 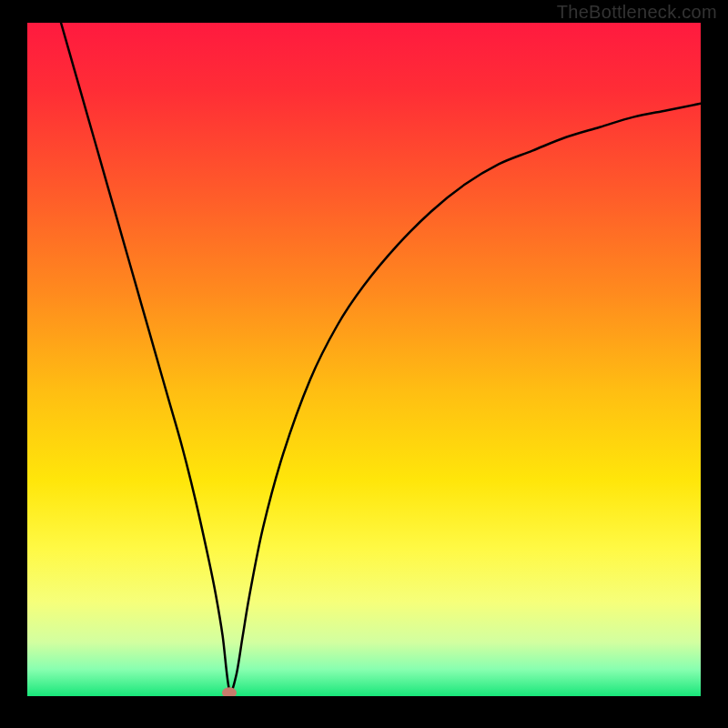 What do you see at coordinates (637, 13) in the screenshot?
I see `watermark-text: TheBottleneck.com` at bounding box center [637, 13].